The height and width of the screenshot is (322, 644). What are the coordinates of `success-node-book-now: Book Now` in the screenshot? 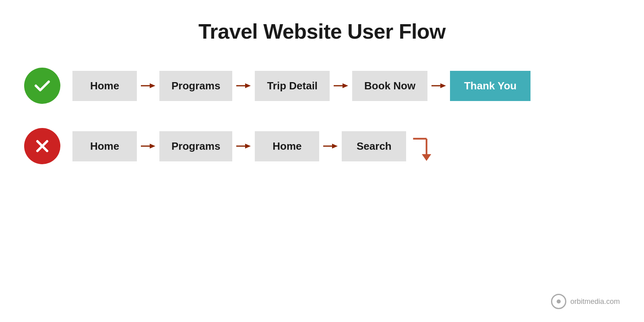 It's located at (390, 86).